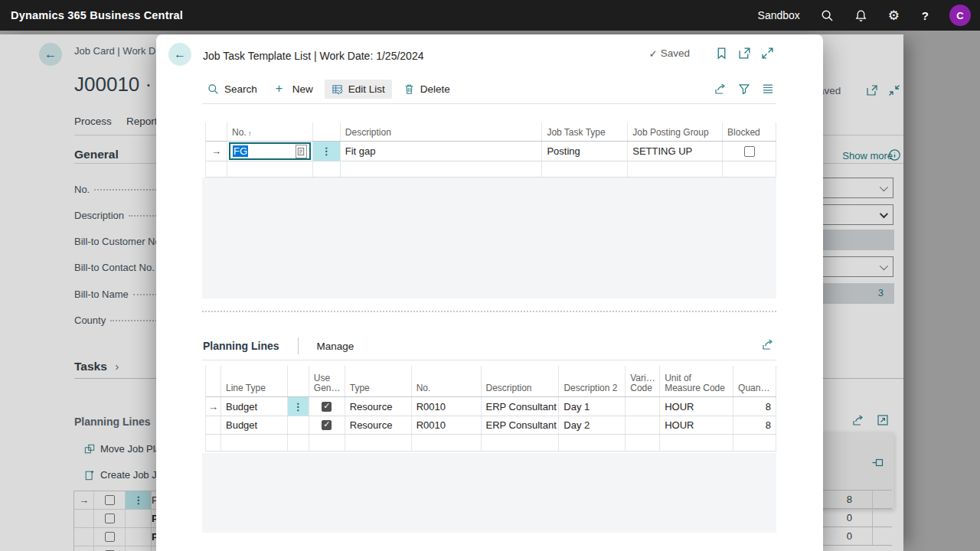  I want to click on column-header-job-task-type: Job Task Type, so click(585, 132).